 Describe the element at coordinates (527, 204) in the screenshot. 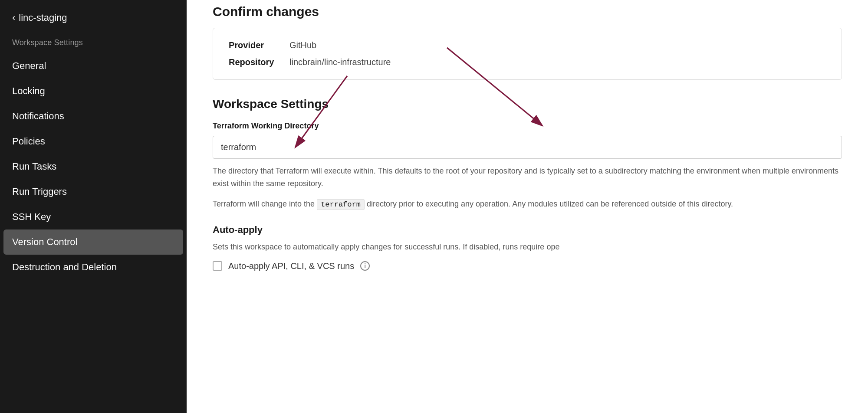

I see `terraform-dir-description-2: Terraform will change into the terraform…` at that location.